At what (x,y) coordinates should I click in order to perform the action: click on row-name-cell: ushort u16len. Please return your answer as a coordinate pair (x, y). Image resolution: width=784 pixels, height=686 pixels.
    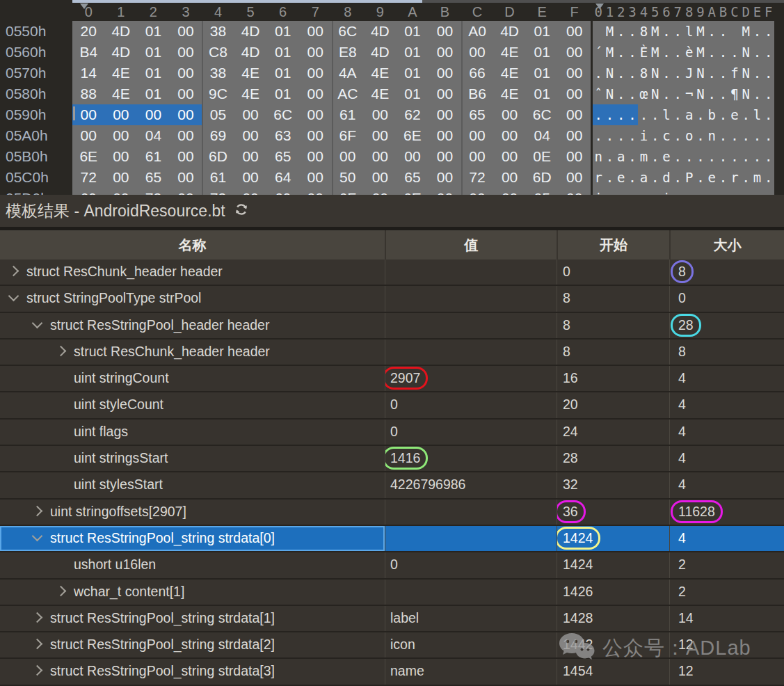
    Looking at the image, I should click on (192, 565).